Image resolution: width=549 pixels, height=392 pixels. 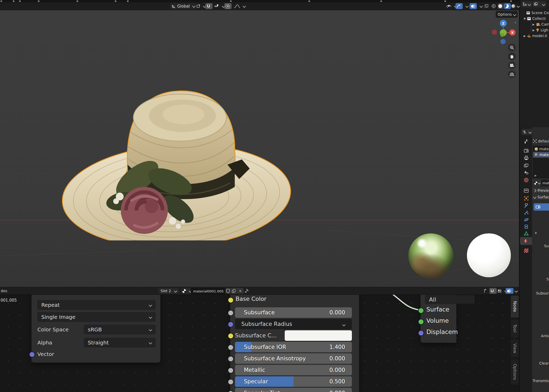 What do you see at coordinates (534, 19) in the screenshot?
I see `outliner-item-collection: ▼ Collecti` at bounding box center [534, 19].